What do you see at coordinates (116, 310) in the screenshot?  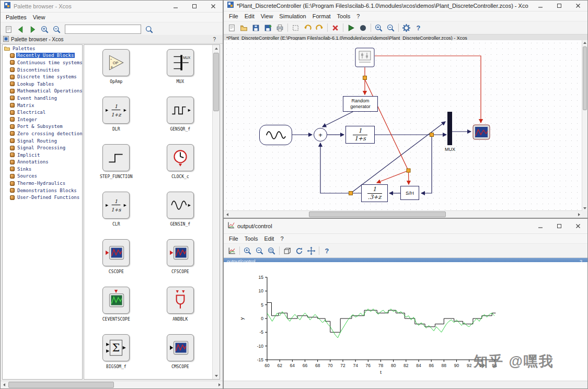 I see `palette-block-ceventscope: CEVENTSCOPE` at bounding box center [116, 310].